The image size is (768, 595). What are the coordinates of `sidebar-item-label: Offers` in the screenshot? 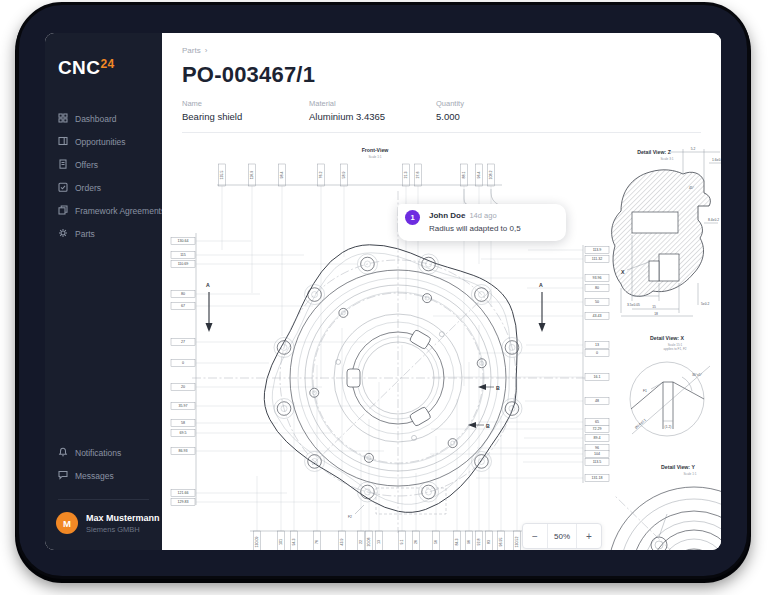 It's located at (86, 165).